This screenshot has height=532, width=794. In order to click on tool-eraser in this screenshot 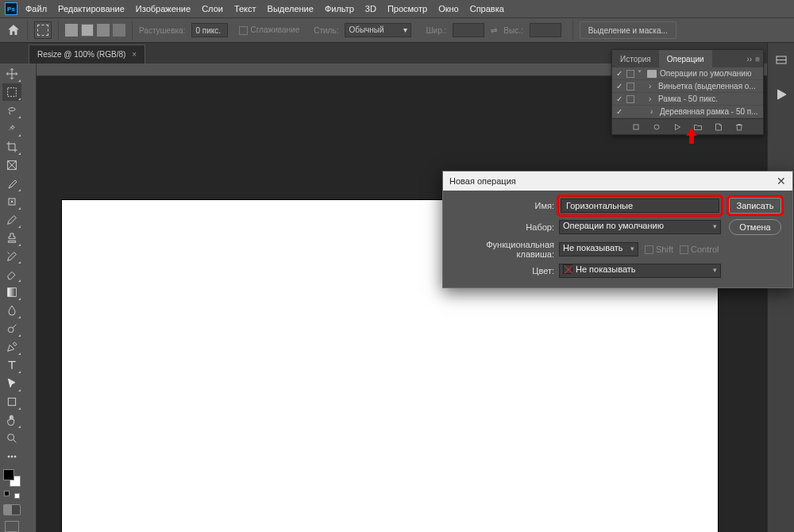, I will do `click(12, 274)`.